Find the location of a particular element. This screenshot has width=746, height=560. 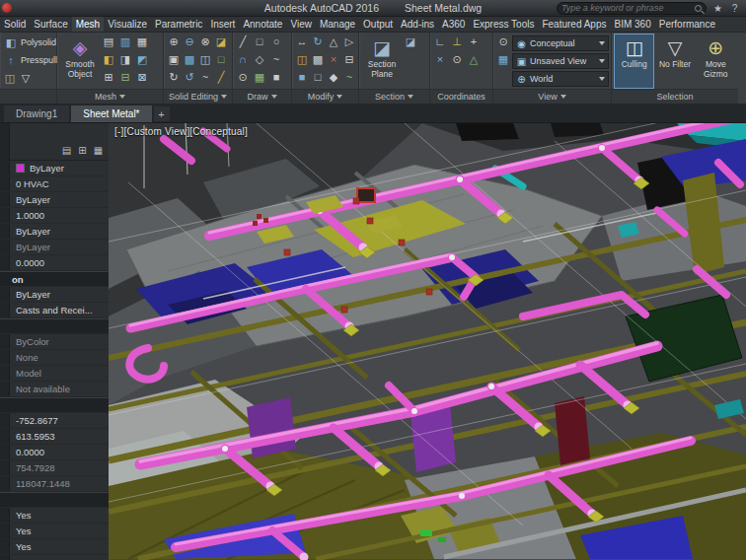

draw-tool-icon: ◇ is located at coordinates (260, 59).